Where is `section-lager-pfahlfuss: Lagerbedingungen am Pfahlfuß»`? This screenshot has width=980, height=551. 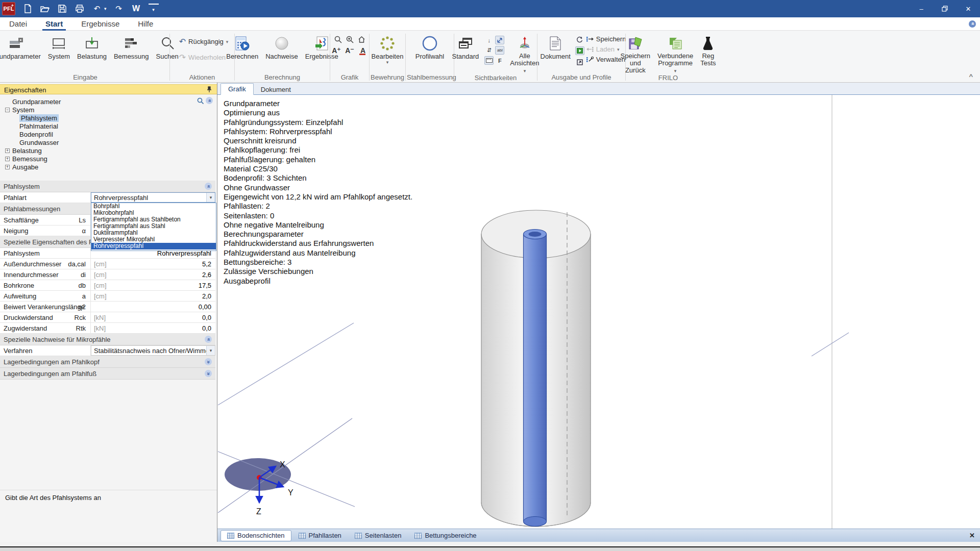
section-lager-pfahlfuss: Lagerbedingungen am Pfahlfuß» is located at coordinates (108, 373).